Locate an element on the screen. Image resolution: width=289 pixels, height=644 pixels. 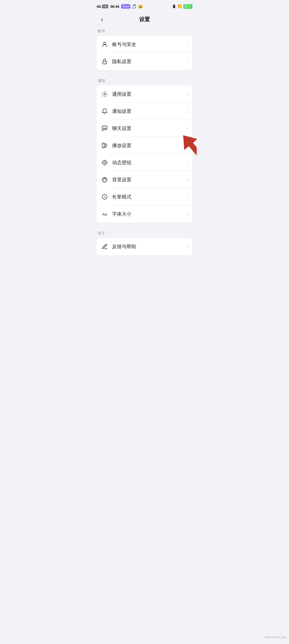
chevron-right-icon-general-settings: › is located at coordinates (187, 94).